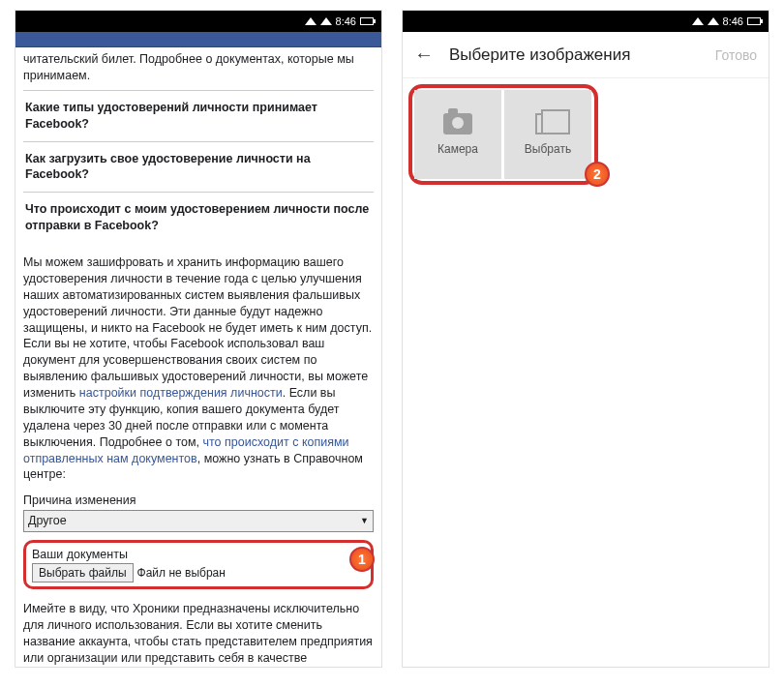  What do you see at coordinates (503, 134) in the screenshot?
I see `picker-options: Камера Выбрать` at bounding box center [503, 134].